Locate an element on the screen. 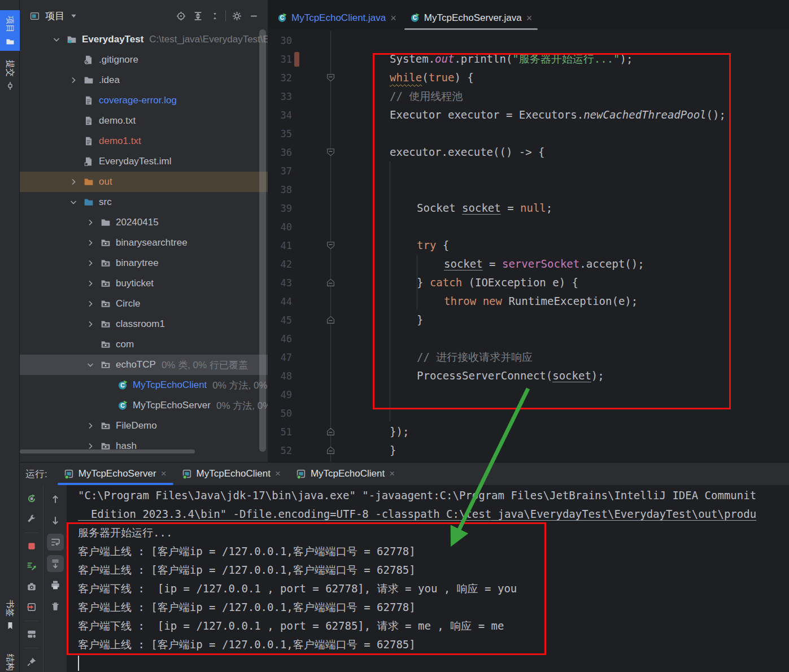 This screenshot has width=789, height=672. expand-all-button is located at coordinates (198, 16).